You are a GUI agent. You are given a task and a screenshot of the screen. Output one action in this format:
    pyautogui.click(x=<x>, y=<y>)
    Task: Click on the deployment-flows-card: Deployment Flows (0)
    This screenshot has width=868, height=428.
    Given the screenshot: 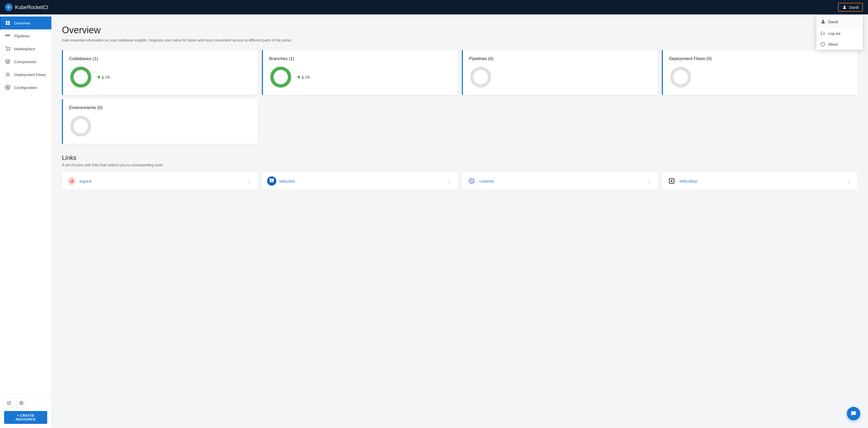 What is the action you would take?
    pyautogui.click(x=760, y=73)
    